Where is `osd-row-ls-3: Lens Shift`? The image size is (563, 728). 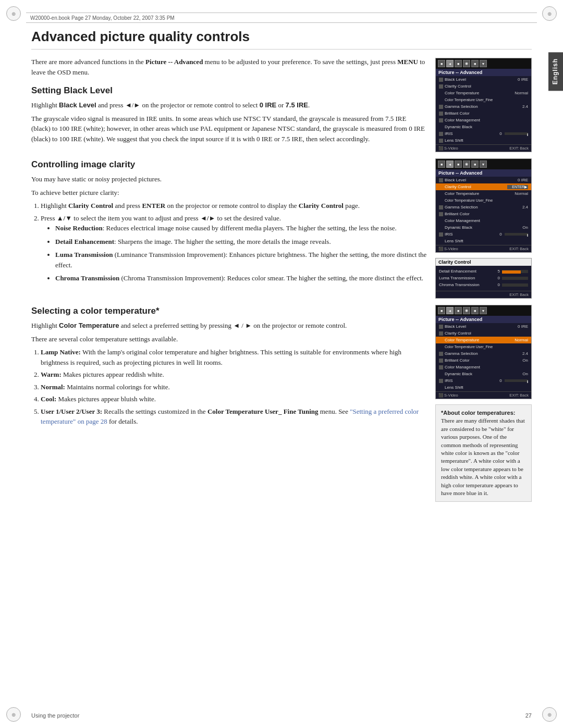
osd-row-ls-3: Lens Shift is located at coordinates (484, 388).